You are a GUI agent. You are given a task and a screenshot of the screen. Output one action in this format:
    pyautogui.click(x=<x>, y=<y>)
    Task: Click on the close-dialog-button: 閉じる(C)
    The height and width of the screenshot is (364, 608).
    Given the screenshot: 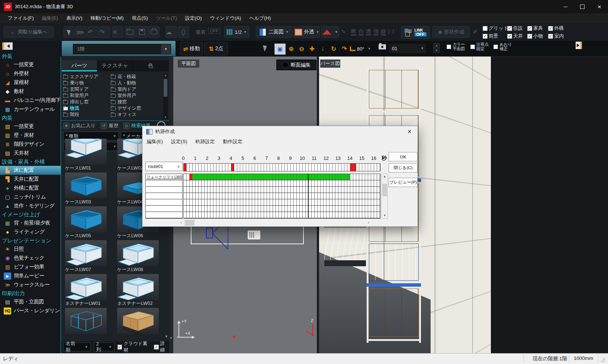 What is the action you would take?
    pyautogui.click(x=403, y=168)
    